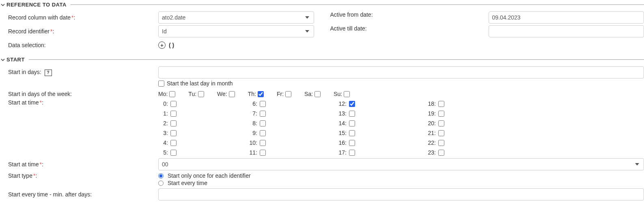  Describe the element at coordinates (18, 59) in the screenshot. I see `section-title: START` at that location.